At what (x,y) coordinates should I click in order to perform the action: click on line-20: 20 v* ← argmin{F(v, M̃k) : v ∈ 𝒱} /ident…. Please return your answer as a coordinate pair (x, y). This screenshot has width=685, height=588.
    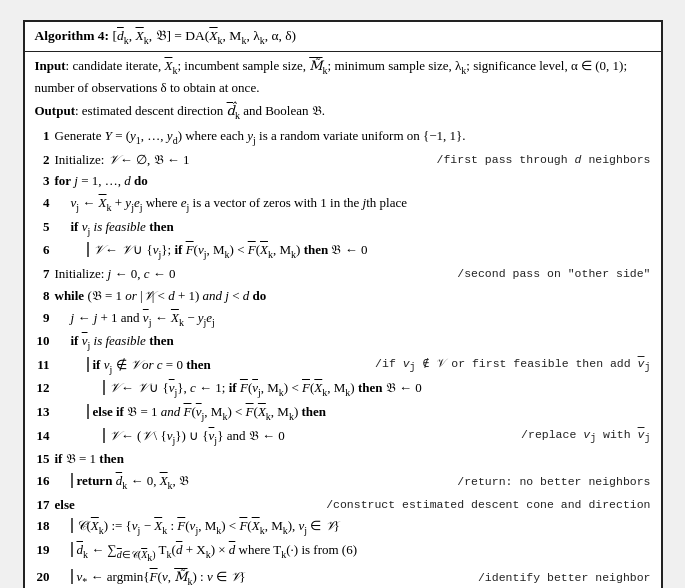
    Looking at the image, I should click on (343, 578).